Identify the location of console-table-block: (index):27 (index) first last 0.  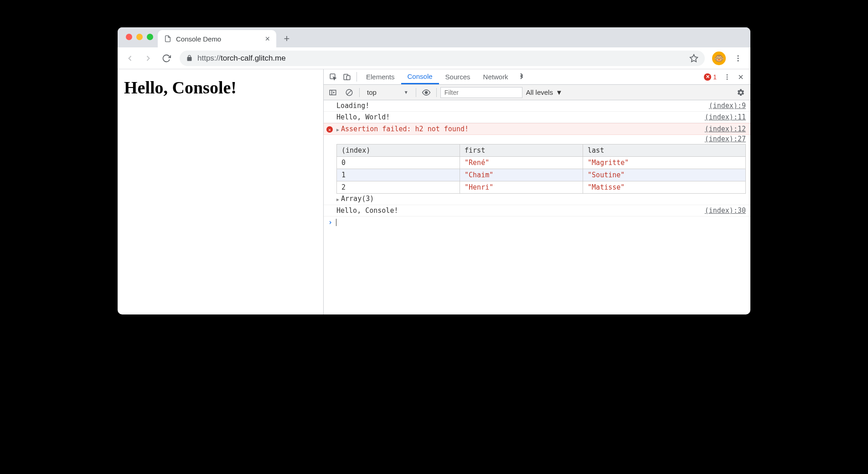
(537, 170).